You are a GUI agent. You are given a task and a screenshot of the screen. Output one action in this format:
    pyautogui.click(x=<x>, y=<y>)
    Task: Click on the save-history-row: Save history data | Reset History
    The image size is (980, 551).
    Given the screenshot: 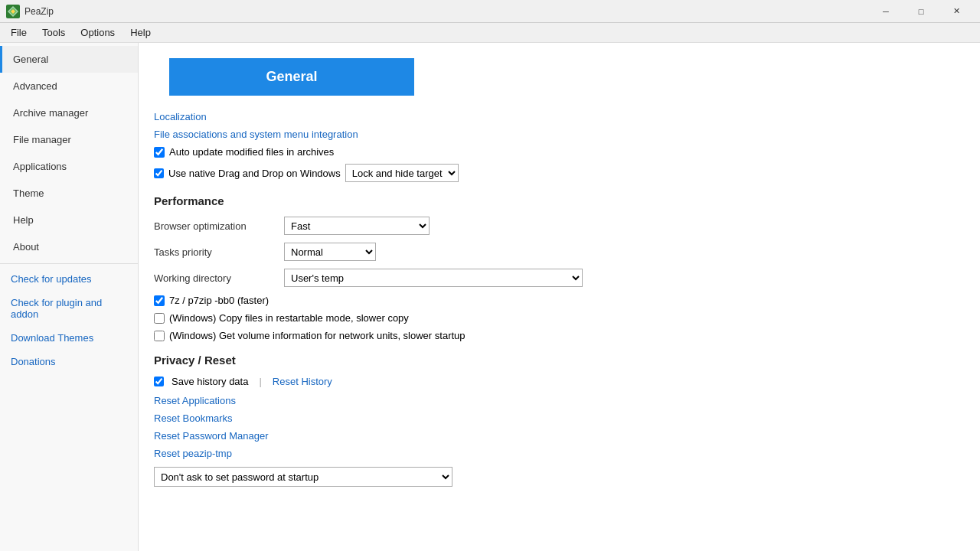 What is the action you would take?
    pyautogui.click(x=559, y=381)
    